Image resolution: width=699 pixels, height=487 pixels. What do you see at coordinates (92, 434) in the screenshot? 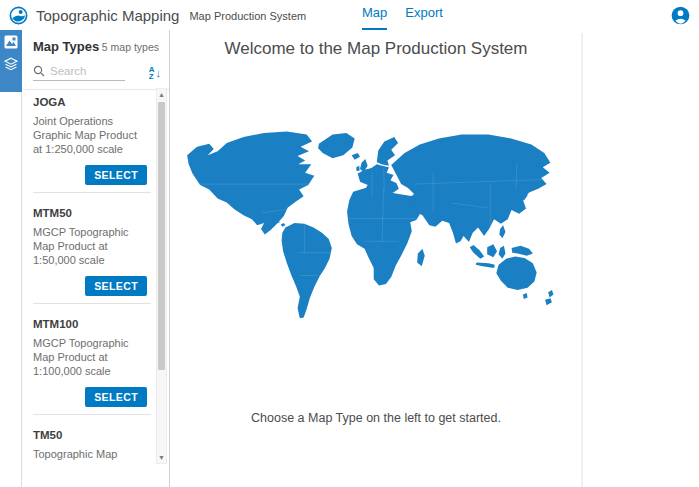
I see `map-type-name: TM50` at bounding box center [92, 434].